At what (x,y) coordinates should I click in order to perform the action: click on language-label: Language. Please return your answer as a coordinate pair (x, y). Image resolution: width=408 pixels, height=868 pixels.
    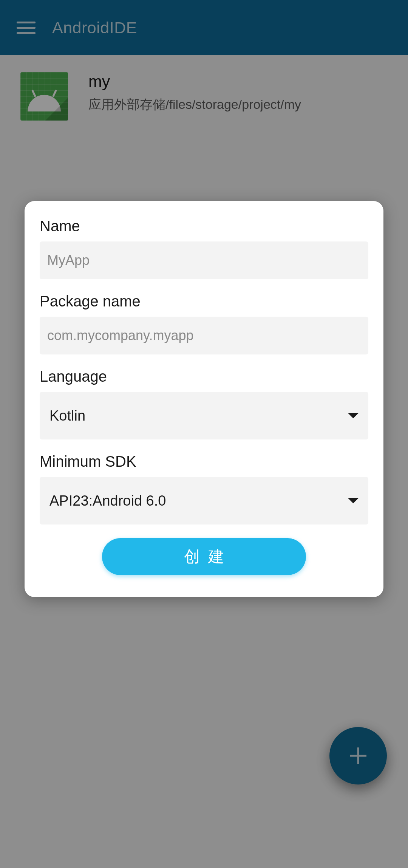
    Looking at the image, I should click on (204, 376).